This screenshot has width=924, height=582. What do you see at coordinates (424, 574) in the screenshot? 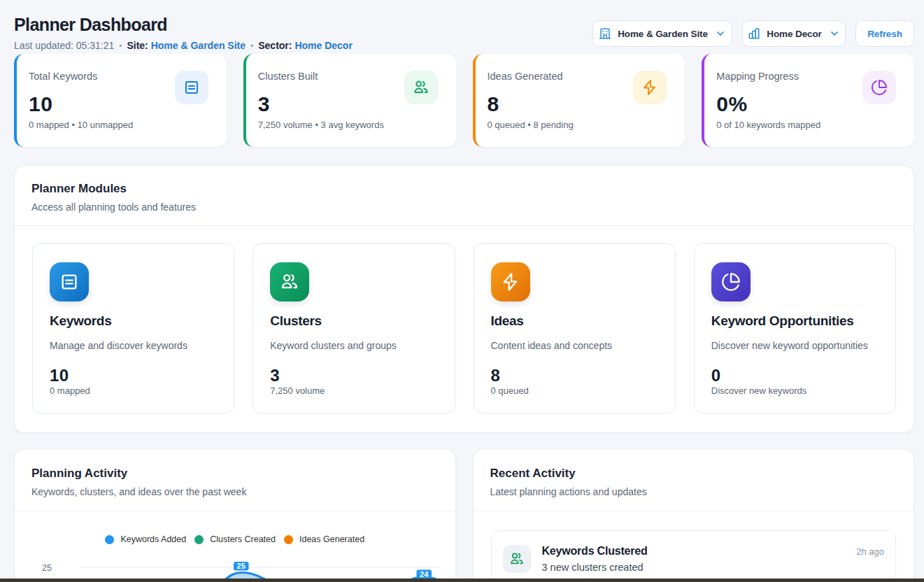
I see `svg-text: 24` at bounding box center [424, 574].